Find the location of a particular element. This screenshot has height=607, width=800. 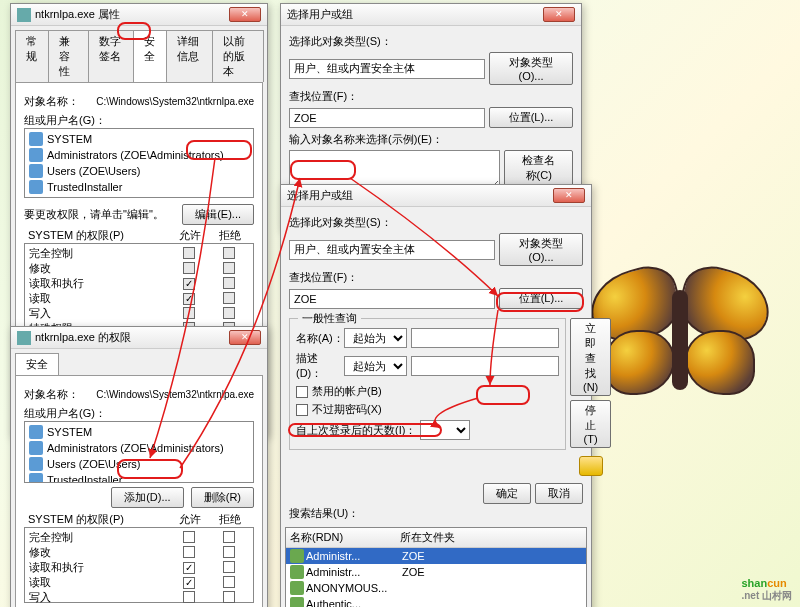

bg-butterfly is located at coordinates (680, 340).